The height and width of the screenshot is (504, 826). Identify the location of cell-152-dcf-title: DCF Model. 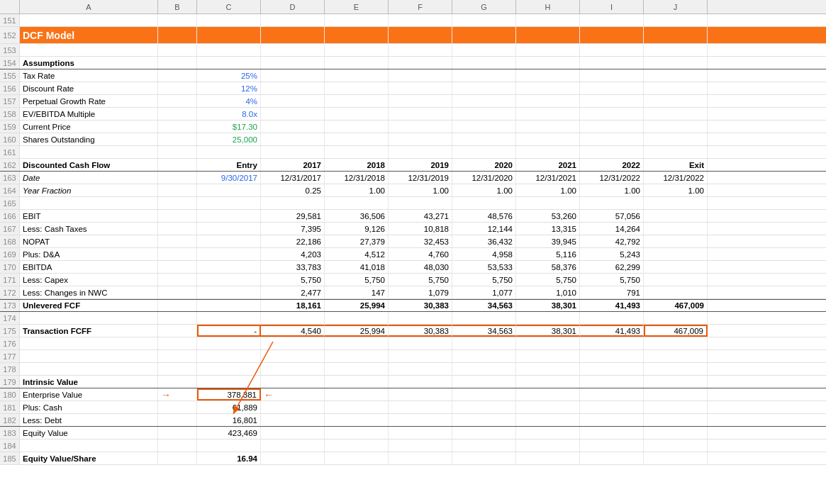
(89, 35).